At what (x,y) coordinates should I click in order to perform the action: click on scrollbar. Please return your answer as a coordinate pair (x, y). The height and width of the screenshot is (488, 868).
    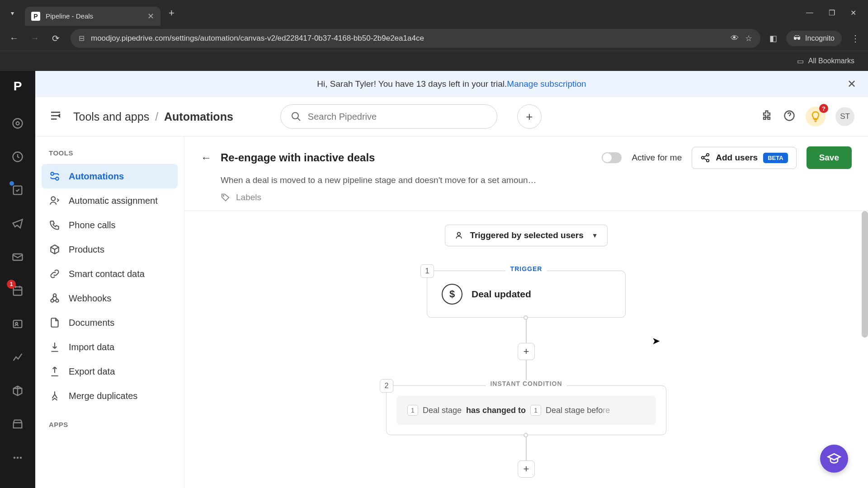
    Looking at the image, I should click on (865, 274).